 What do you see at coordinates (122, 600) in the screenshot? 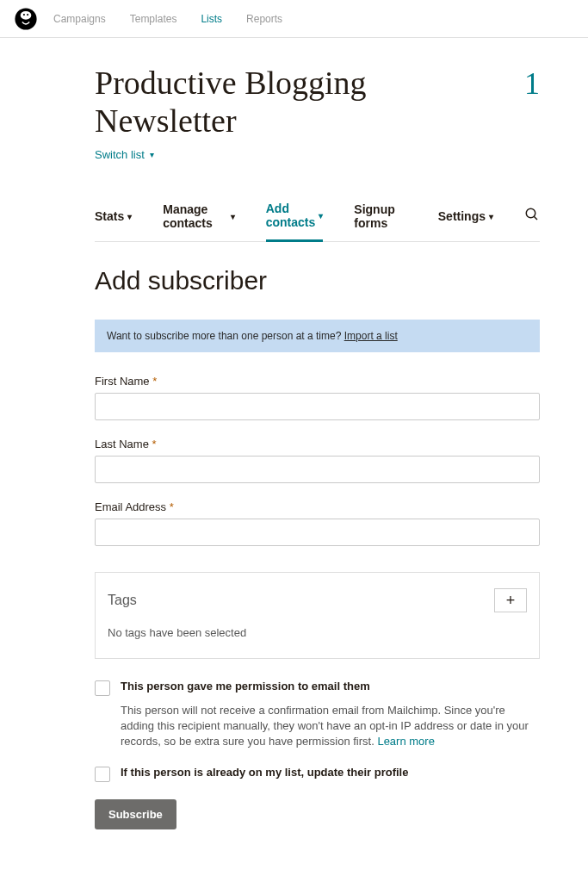
I see `tags-title: Tags` at bounding box center [122, 600].